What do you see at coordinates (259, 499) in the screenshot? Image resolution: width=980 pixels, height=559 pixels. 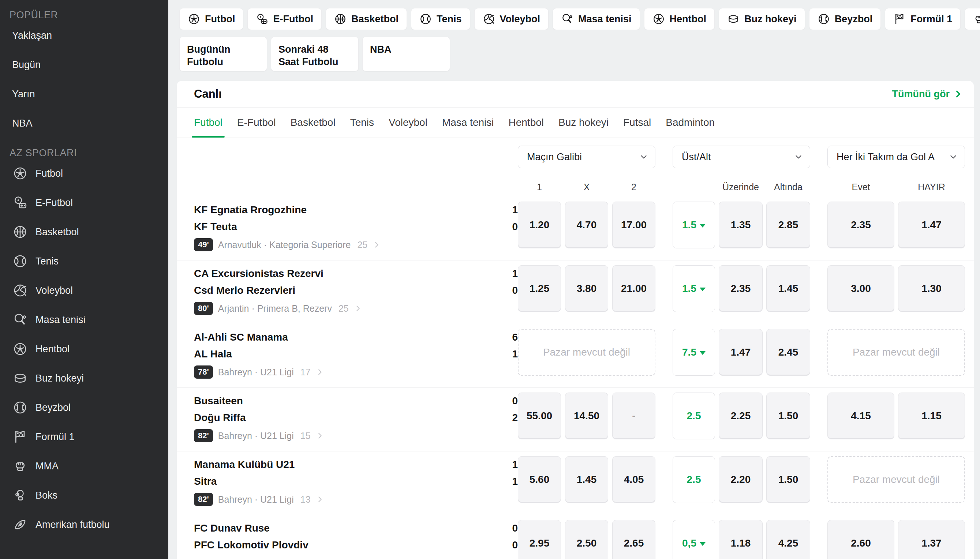 I see `league-link: 82'Bahreyn · U21 Ligi13` at bounding box center [259, 499].